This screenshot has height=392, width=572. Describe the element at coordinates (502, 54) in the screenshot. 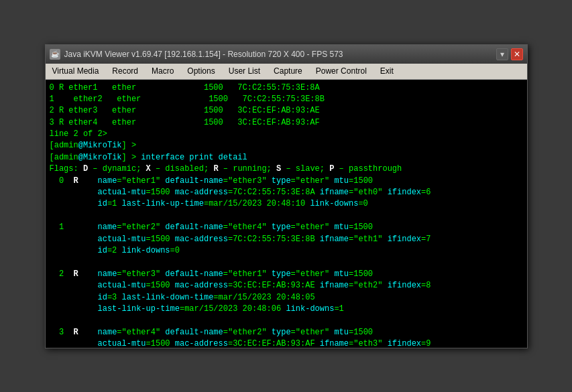

I see `minimize-button: ▾` at that location.